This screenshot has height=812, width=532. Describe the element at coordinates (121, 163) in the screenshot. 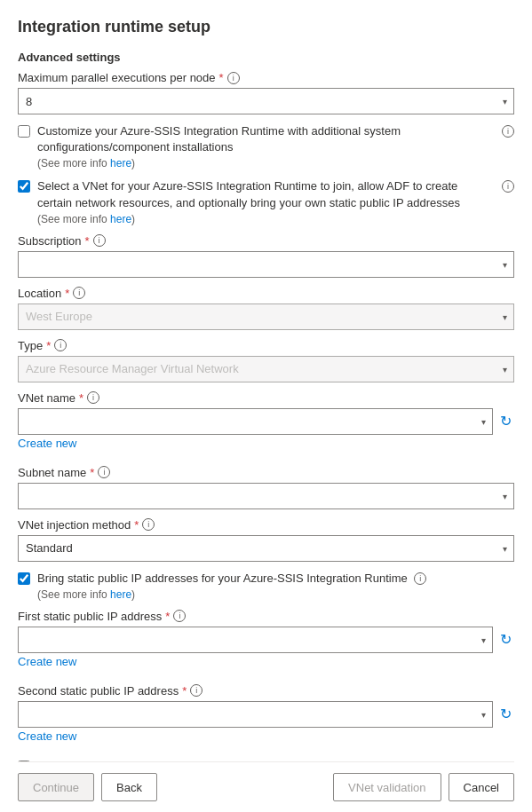

I see `customize-here-link: here` at that location.